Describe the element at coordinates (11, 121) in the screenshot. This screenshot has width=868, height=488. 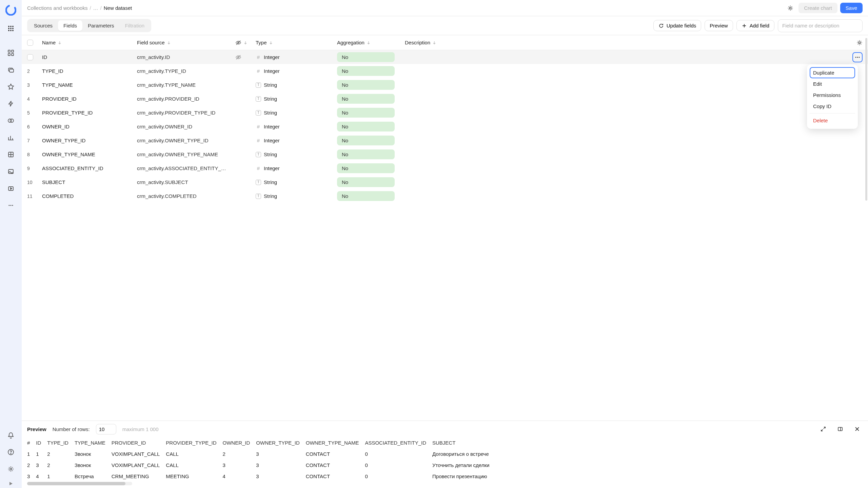
I see `rings-icon` at that location.